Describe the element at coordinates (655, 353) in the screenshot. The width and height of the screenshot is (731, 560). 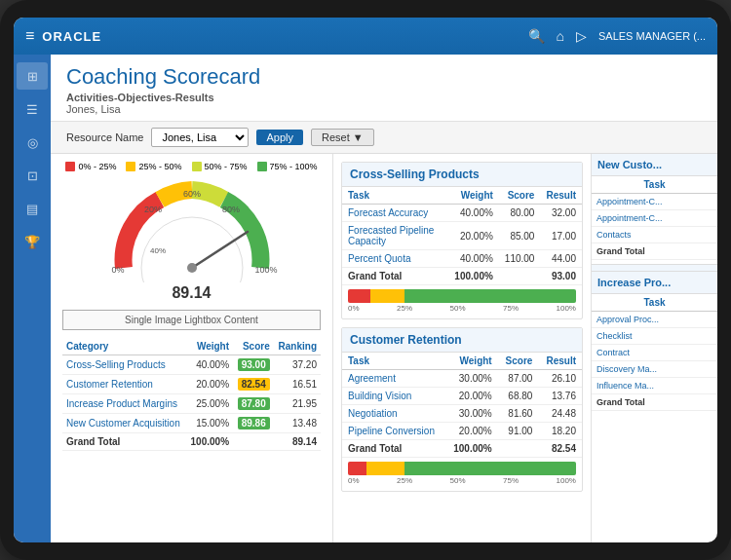
I see `task-cell: Contract` at that location.